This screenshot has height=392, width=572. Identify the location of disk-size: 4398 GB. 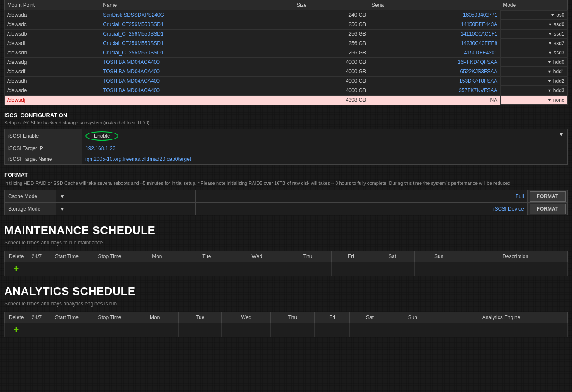
(331, 100).